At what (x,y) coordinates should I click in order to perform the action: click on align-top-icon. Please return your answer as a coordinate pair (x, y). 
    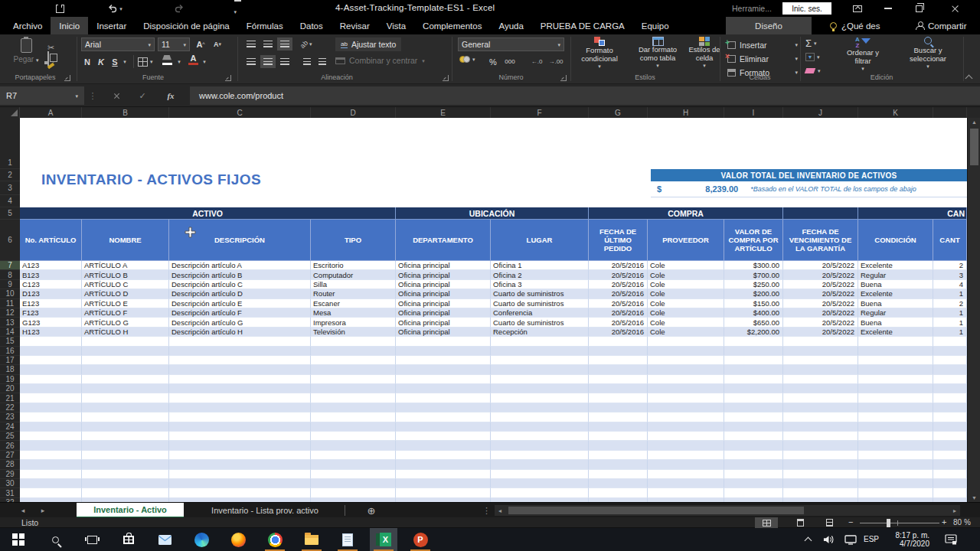
    Looking at the image, I should click on (251, 44).